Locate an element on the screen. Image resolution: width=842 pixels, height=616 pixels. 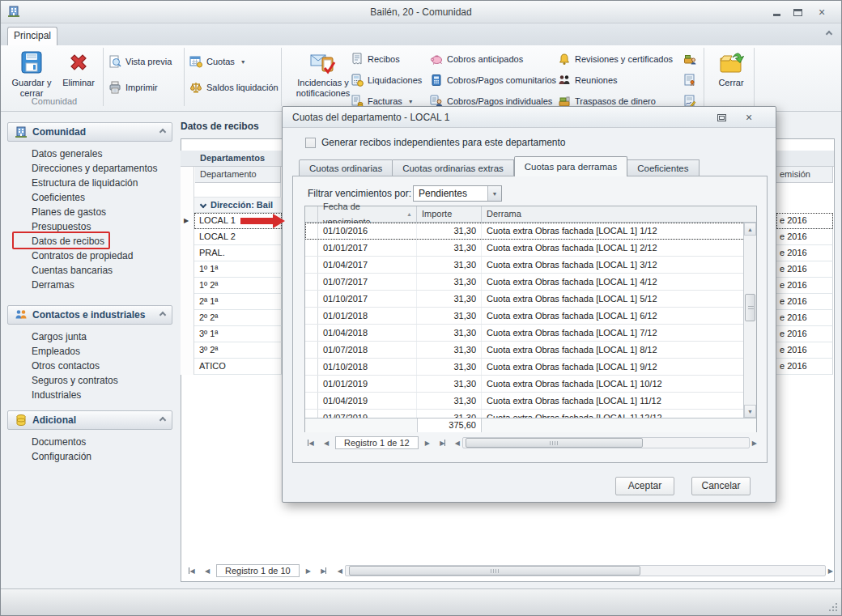
grid-group-row: Dirección: Bail is located at coordinates (238, 206).